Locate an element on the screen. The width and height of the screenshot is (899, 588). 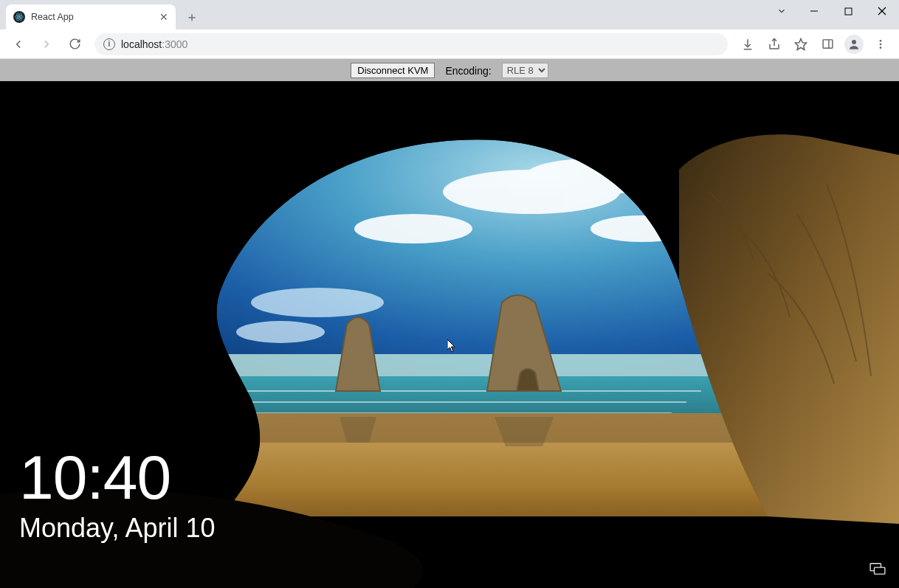
network-status-icon is located at coordinates (878, 570).